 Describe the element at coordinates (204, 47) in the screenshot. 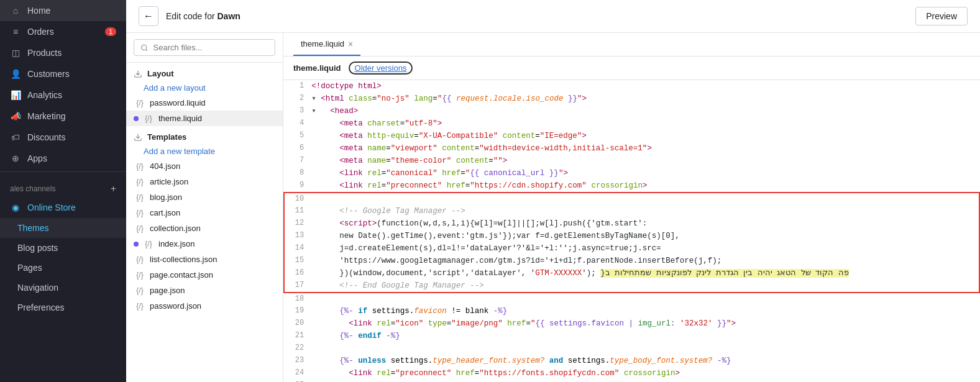

I see `search-input-wrap` at that location.